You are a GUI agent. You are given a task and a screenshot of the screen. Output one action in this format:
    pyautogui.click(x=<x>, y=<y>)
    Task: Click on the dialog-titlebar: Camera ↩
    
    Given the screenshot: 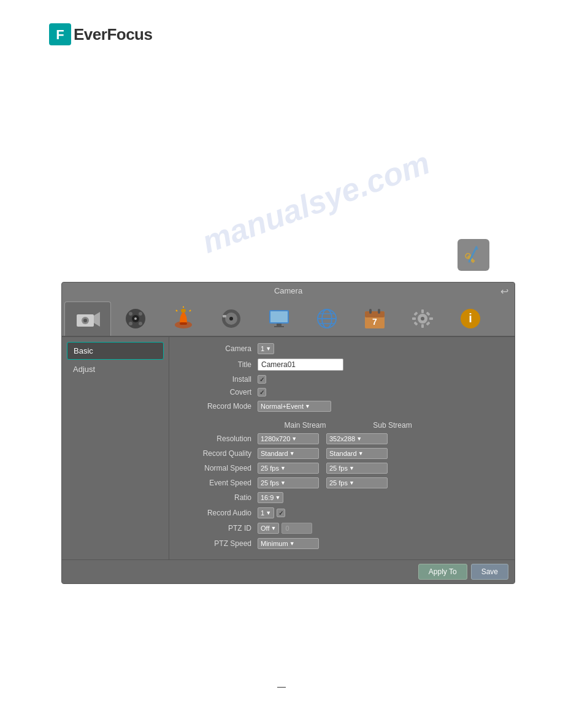 What is the action you would take?
    pyautogui.click(x=288, y=290)
    